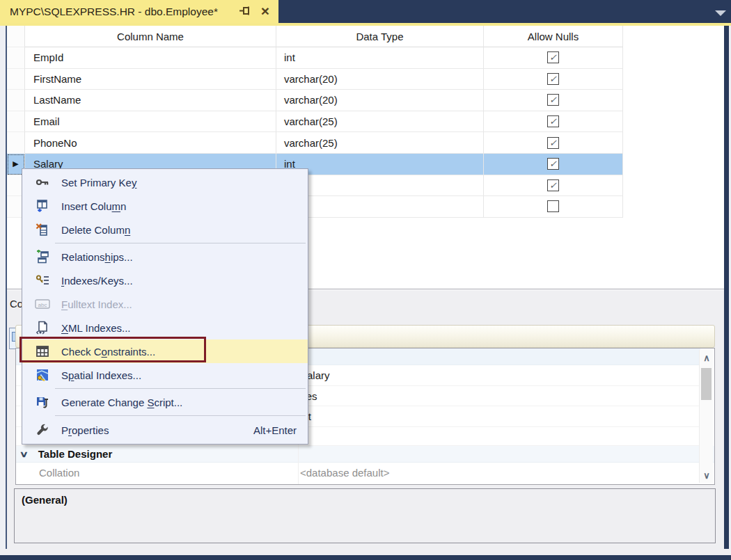 The image size is (731, 560). I want to click on grid-header-row: Column Name Data Type Allow Nulls, so click(315, 36).